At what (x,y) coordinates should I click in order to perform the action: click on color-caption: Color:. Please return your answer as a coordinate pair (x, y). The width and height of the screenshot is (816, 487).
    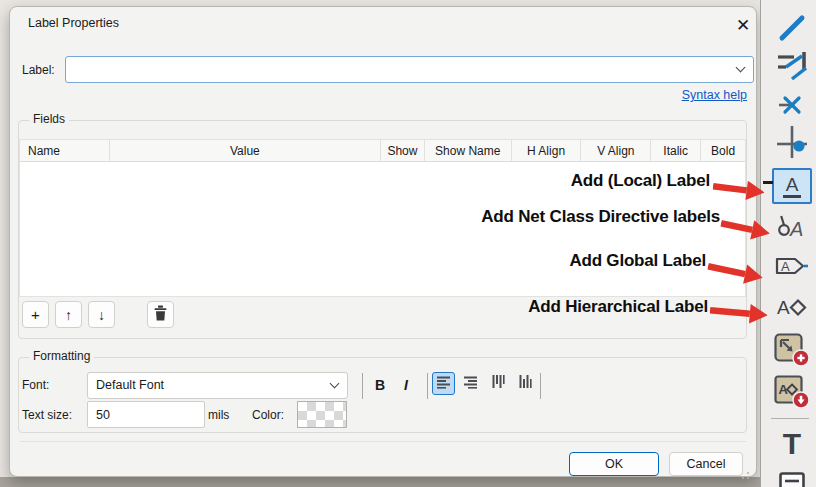
    Looking at the image, I should click on (268, 415).